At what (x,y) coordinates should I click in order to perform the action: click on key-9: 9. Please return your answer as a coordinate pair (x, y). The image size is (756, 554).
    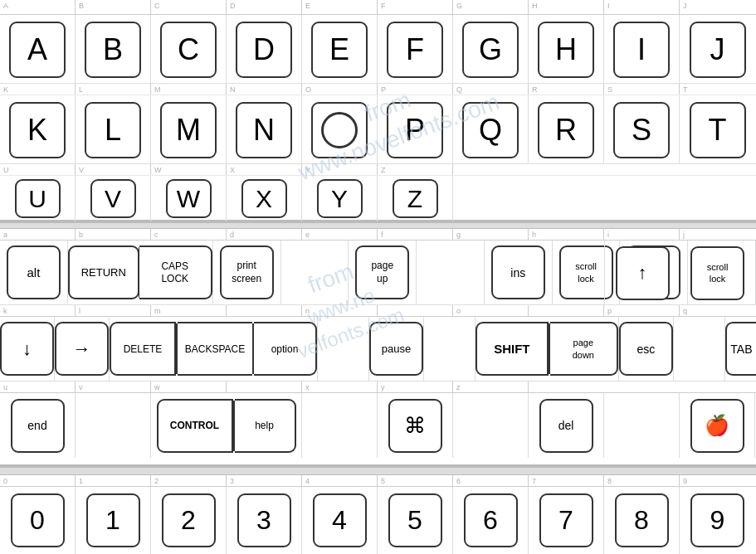
    Looking at the image, I should click on (717, 521).